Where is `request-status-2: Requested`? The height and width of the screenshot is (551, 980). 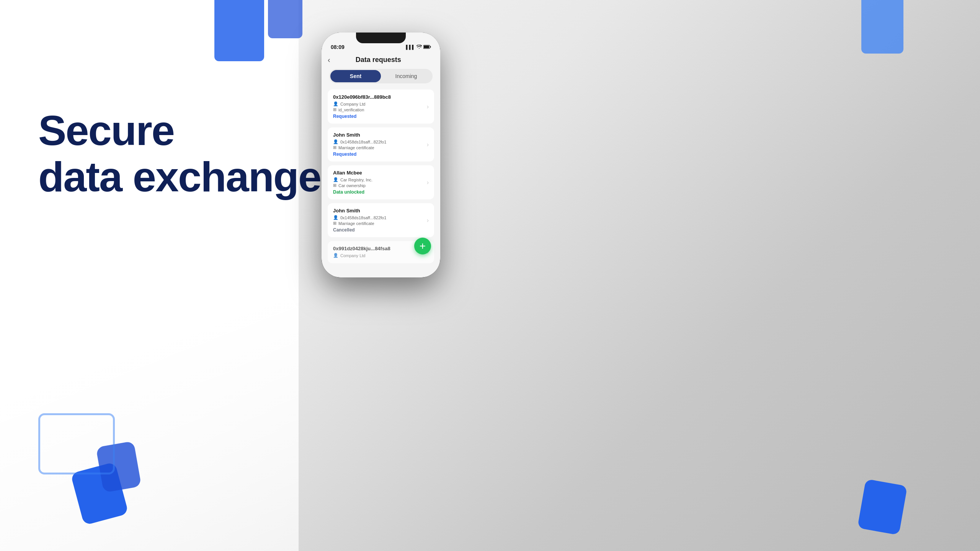
request-status-2: Requested is located at coordinates (378, 154).